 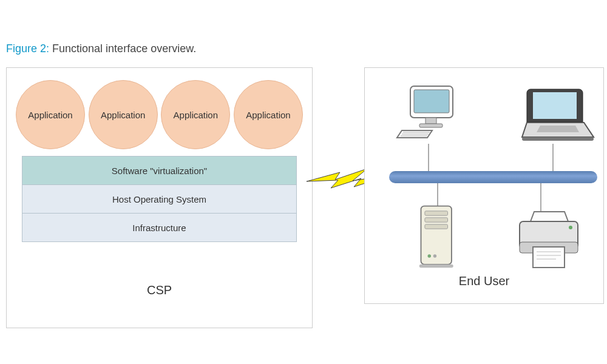 What do you see at coordinates (159, 115) in the screenshot?
I see `application-row: Application Application Application Appl…` at bounding box center [159, 115].